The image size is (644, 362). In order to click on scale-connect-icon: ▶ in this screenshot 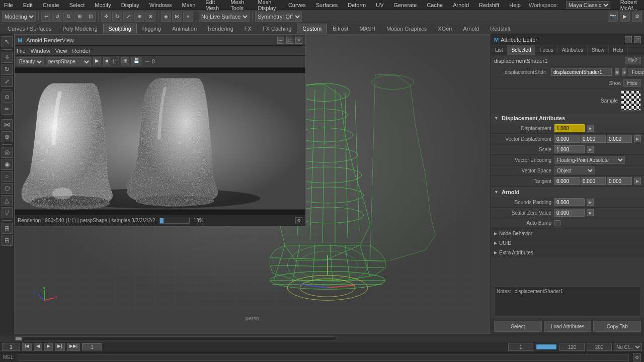, I will do `click(590, 149)`.